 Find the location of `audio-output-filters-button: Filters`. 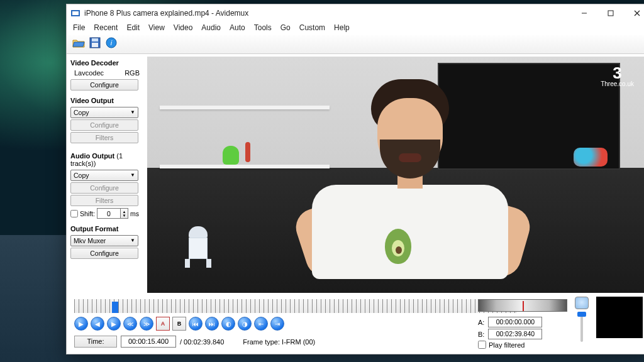

audio-output-filters-button: Filters is located at coordinates (104, 200).